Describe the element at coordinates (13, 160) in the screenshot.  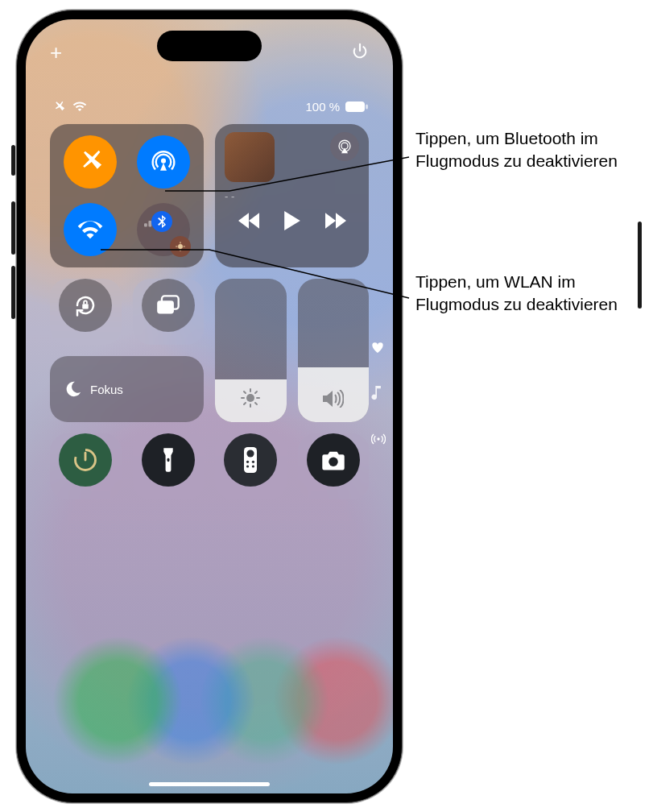
I see `mute-switch` at that location.